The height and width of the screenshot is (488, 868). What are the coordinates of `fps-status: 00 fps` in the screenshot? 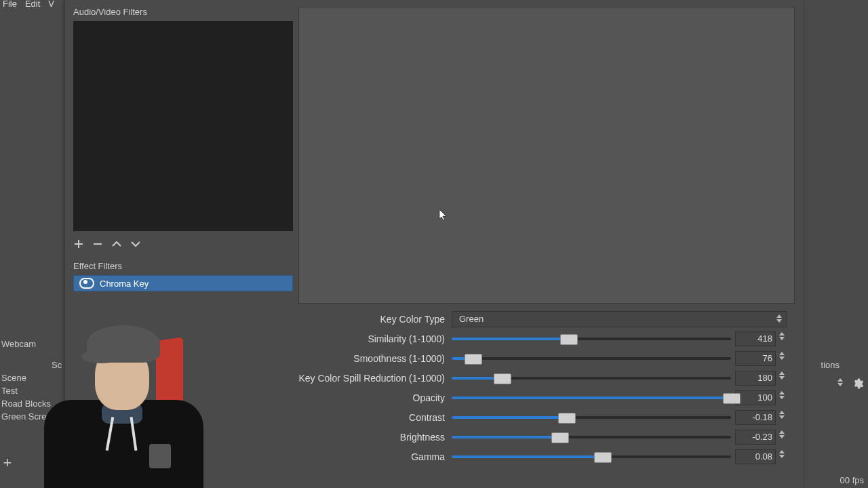 It's located at (852, 480).